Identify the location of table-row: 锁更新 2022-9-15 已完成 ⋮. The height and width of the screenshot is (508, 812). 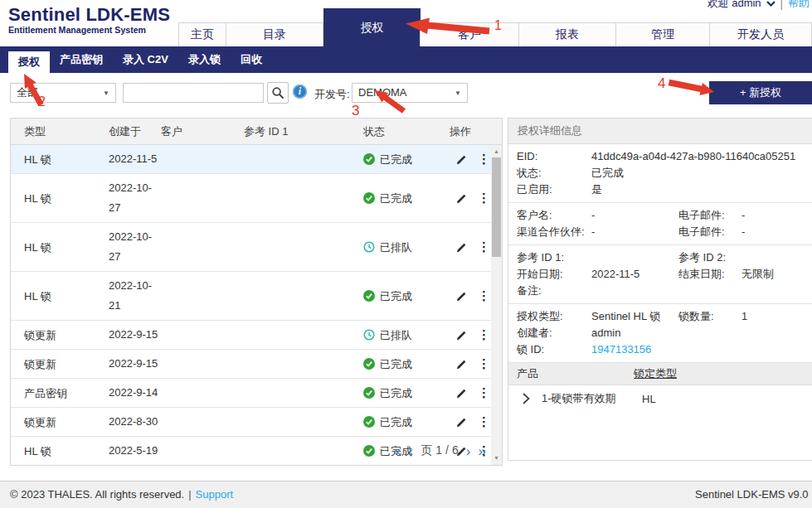
(250, 365).